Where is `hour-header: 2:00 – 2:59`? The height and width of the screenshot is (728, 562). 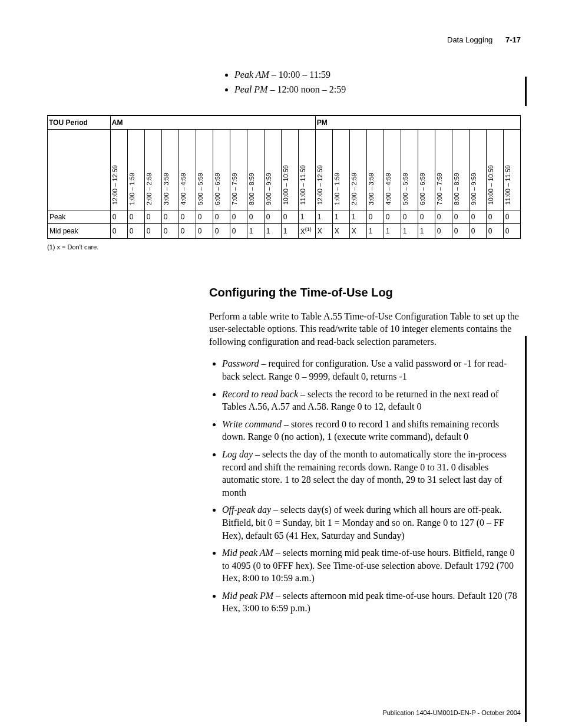 hour-header: 2:00 – 2:59 is located at coordinates (153, 170).